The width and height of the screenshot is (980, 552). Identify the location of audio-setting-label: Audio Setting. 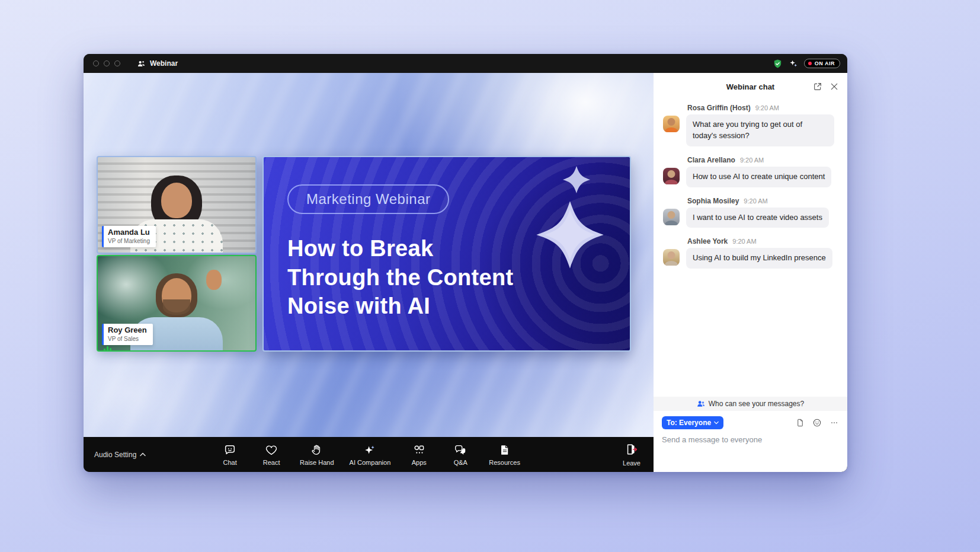
(115, 455).